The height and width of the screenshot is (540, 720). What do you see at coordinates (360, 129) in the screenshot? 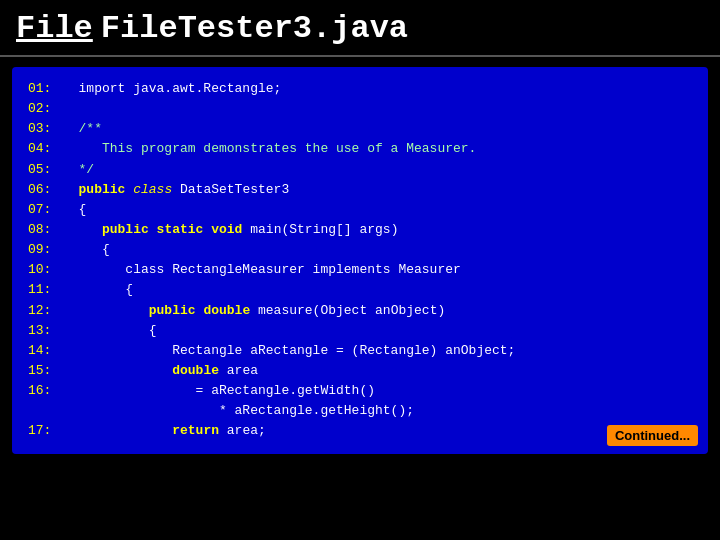
I see `table-row: 03: /**` at bounding box center [360, 129].